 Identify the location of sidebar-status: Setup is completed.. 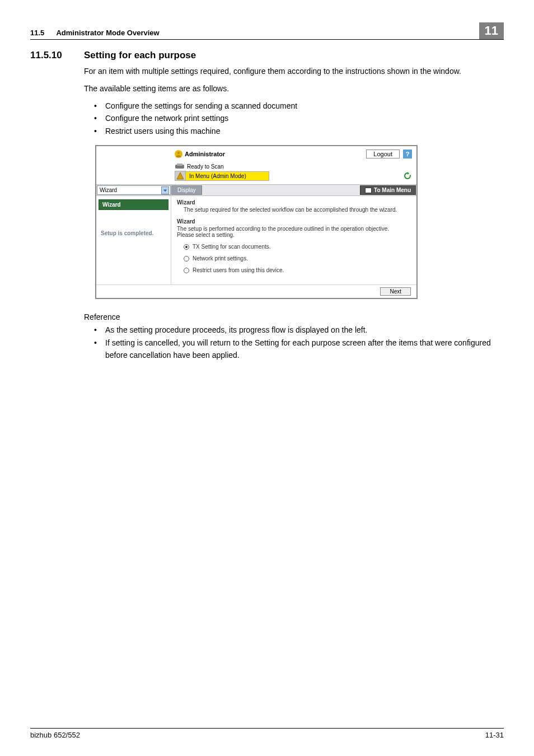
(133, 233).